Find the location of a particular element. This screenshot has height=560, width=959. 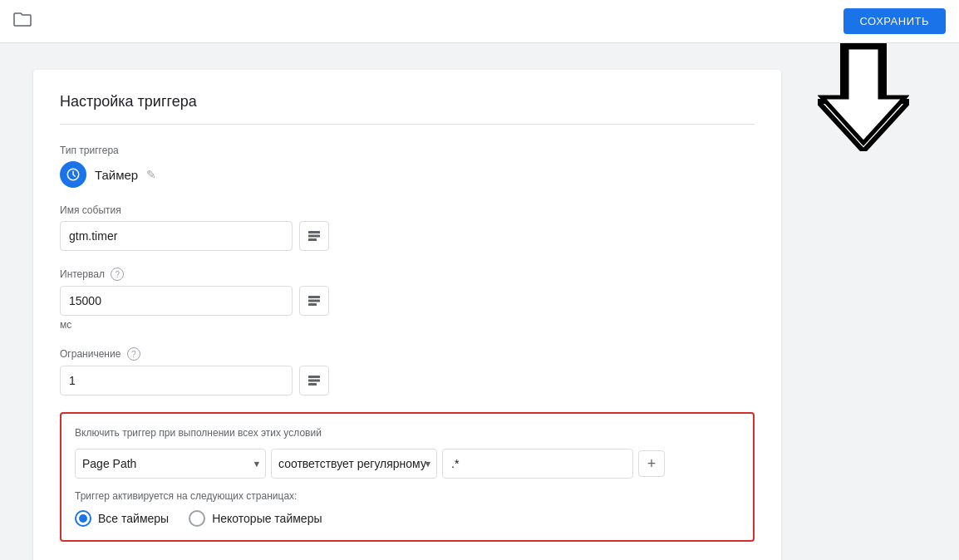

folder-icon is located at coordinates (22, 22).